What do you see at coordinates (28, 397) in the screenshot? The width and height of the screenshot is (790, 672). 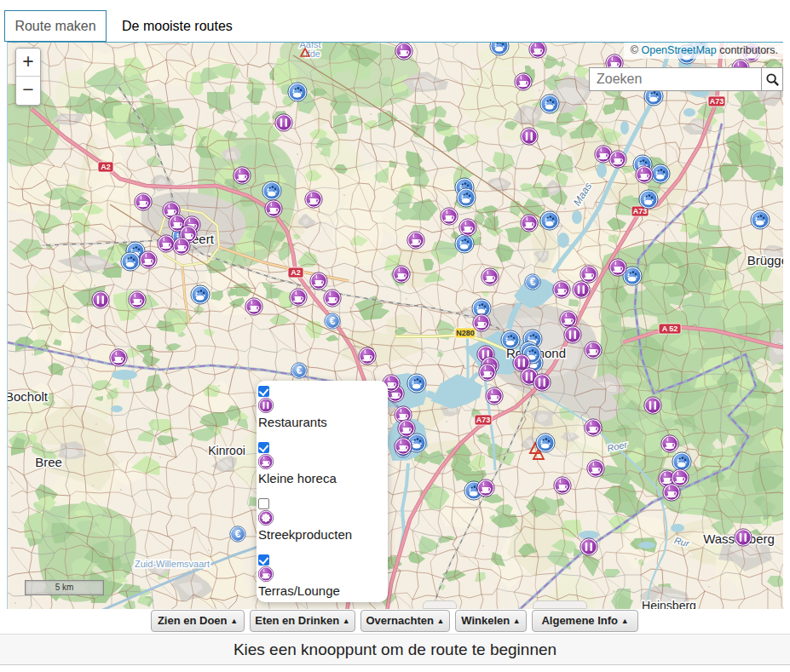 I see `svg-text: Bocholt` at bounding box center [28, 397].